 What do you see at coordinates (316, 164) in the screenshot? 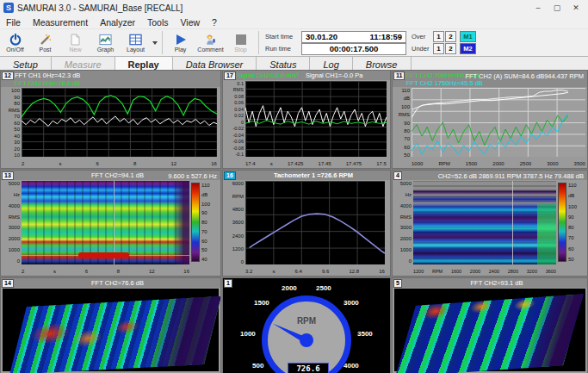
I see `x-axis-ticks: 17.4s17.42517.4517.47517.5` at bounding box center [316, 164].